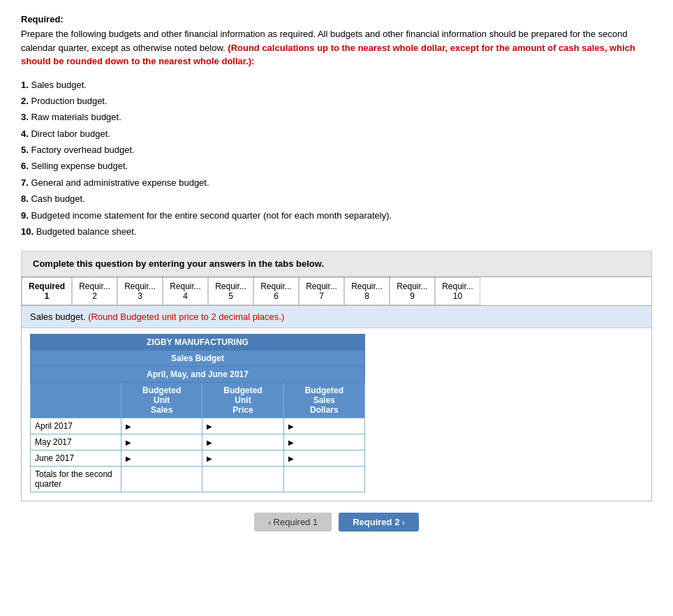 Image resolution: width=673 pixels, height=616 pixels. I want to click on sales-note: Sales budget. (Round Budgeted unit price…, so click(336, 317).